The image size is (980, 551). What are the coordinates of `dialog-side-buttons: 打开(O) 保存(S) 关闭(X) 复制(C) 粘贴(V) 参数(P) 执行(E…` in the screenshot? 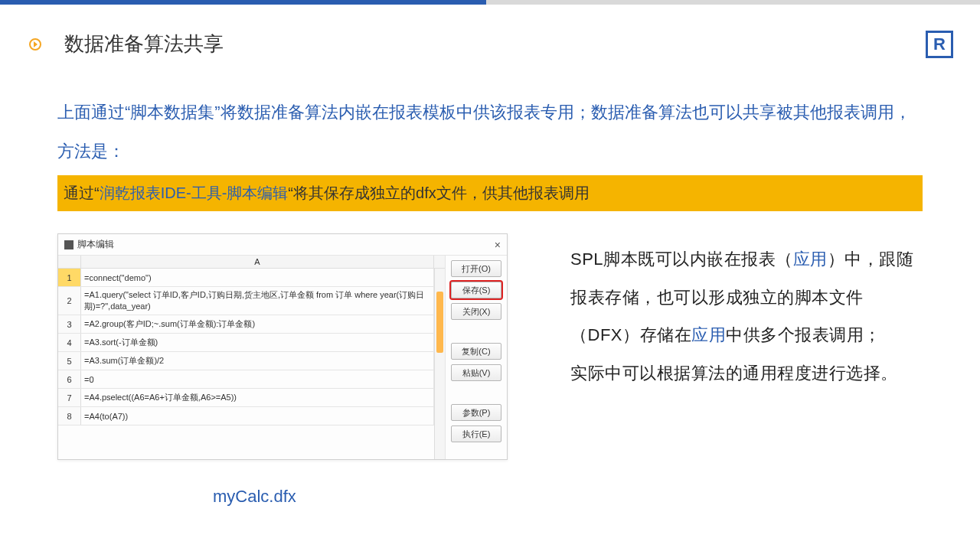 It's located at (476, 357).